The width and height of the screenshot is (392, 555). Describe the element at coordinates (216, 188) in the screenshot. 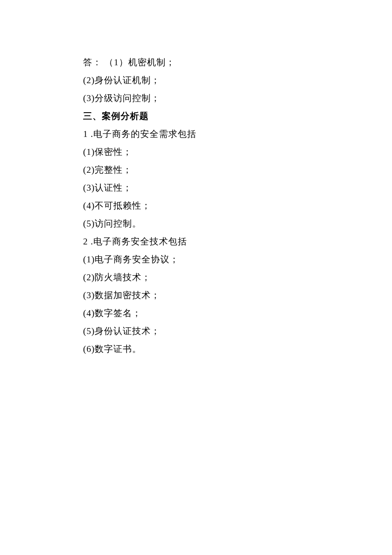

I see `text-line: (3)认证性；` at that location.